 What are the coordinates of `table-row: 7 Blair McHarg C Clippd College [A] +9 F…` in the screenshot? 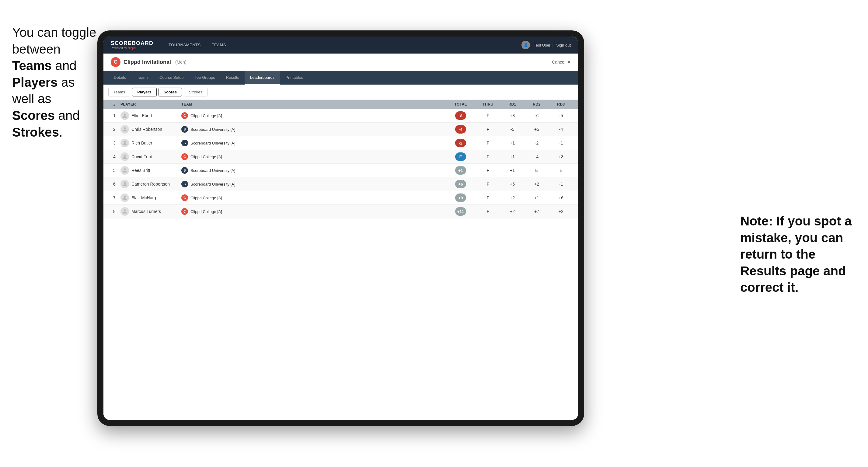 It's located at (341, 198).